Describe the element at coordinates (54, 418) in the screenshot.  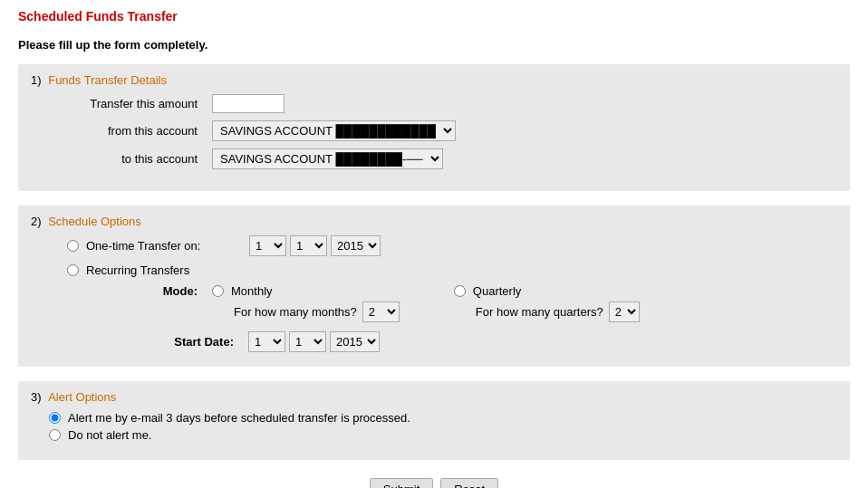
I see `alert-yes-radio` at that location.